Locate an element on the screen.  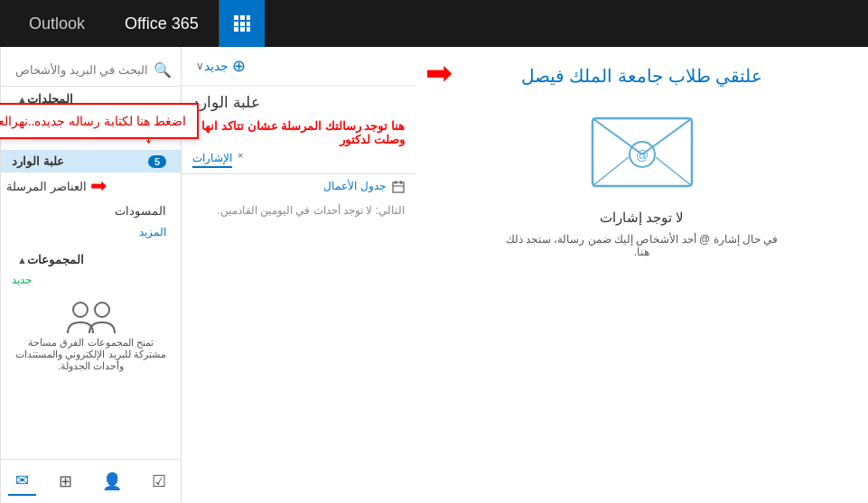
new-message-button: ⊕ جديد is located at coordinates (225, 66).